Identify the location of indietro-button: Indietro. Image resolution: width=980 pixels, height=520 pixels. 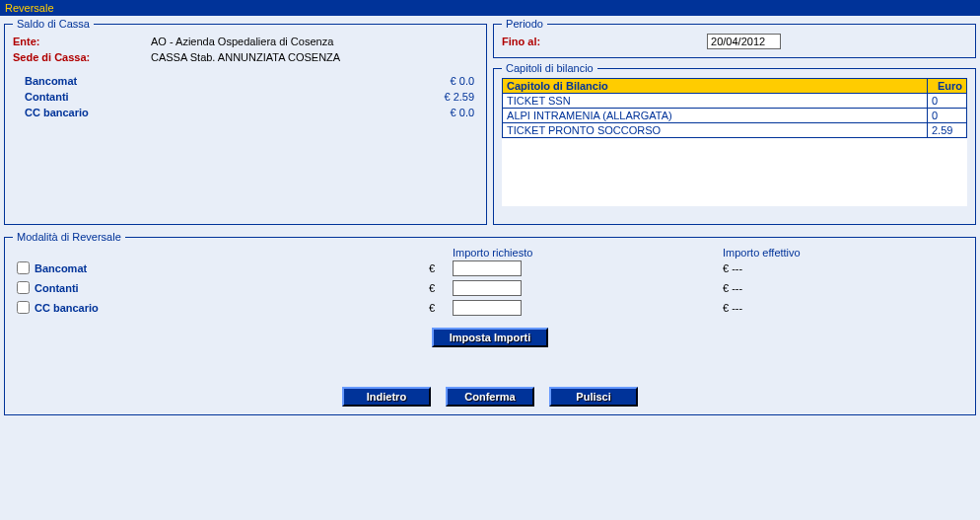
(386, 397).